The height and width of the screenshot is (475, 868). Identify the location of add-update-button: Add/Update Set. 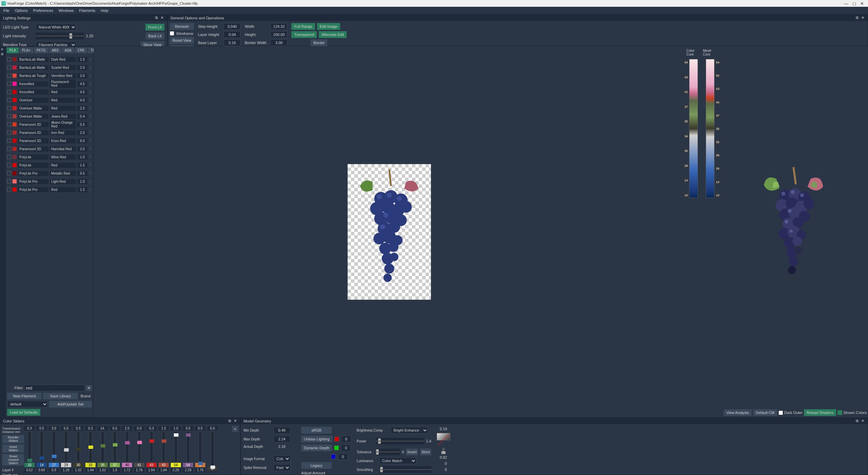
(70, 404).